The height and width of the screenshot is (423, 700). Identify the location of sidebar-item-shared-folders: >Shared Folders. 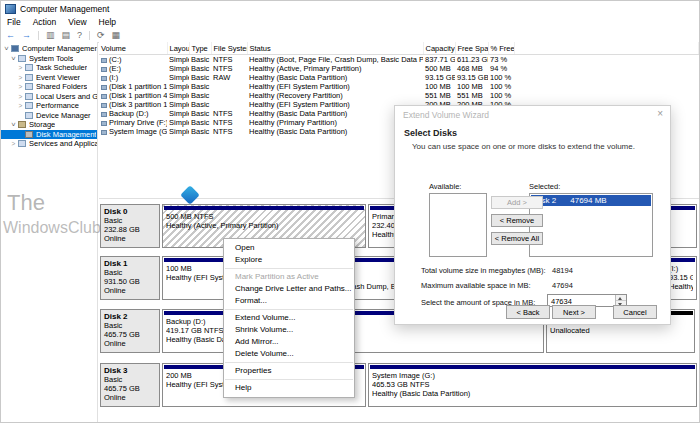
(49, 87).